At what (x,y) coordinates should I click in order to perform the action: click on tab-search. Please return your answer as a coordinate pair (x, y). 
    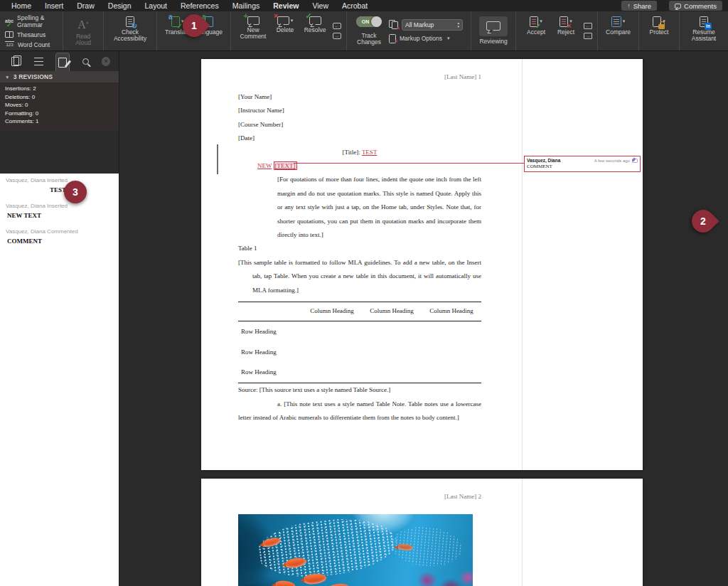
    Looking at the image, I should click on (86, 61).